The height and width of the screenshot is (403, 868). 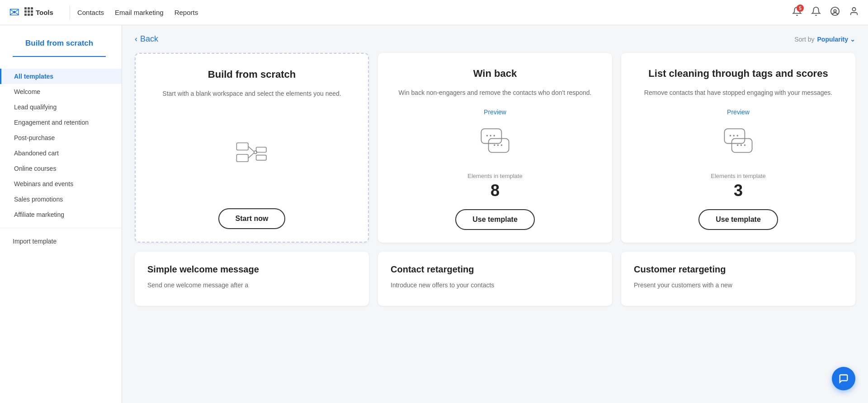 I want to click on sidebar-item-all-templates: All templates, so click(x=61, y=76).